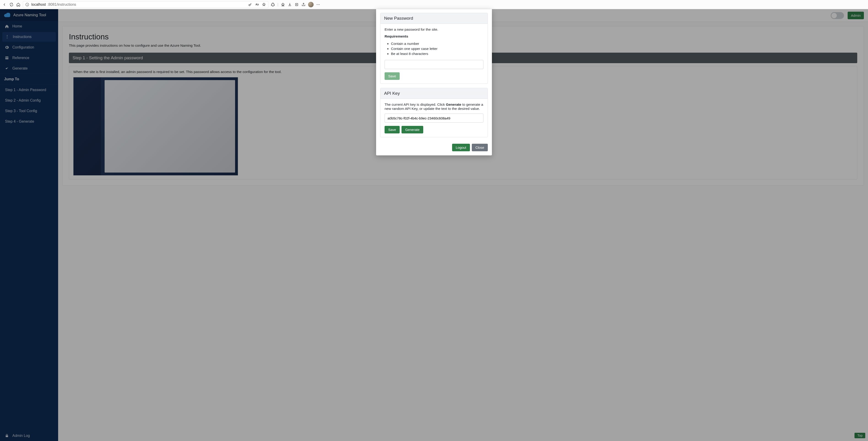 This screenshot has width=868, height=441. I want to click on new-password-save-button: Save, so click(392, 76).